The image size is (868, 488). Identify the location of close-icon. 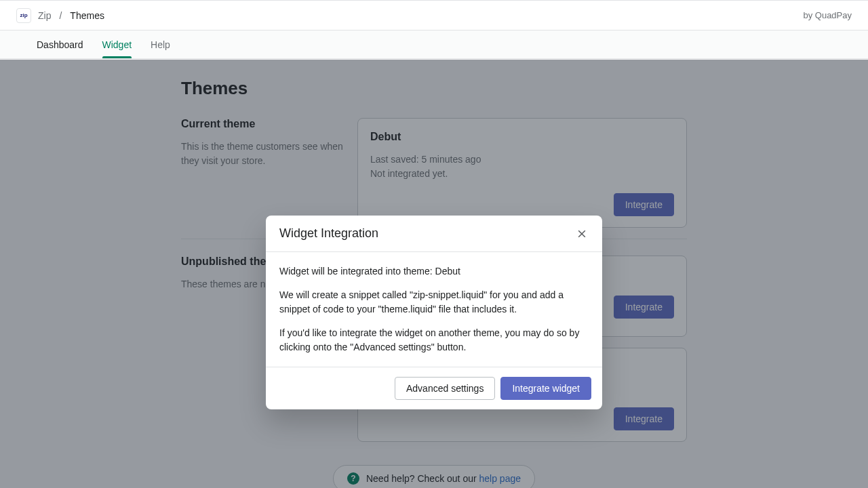
(582, 234).